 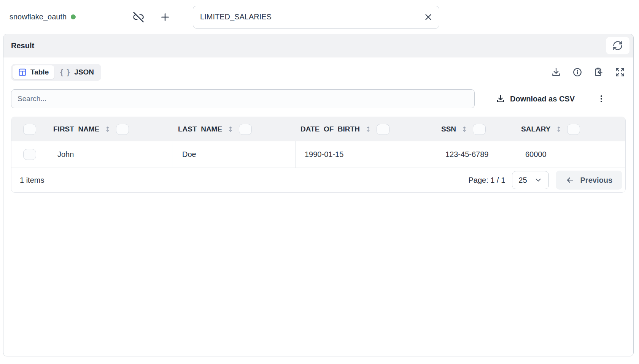 I want to click on plus-icon, so click(x=165, y=17).